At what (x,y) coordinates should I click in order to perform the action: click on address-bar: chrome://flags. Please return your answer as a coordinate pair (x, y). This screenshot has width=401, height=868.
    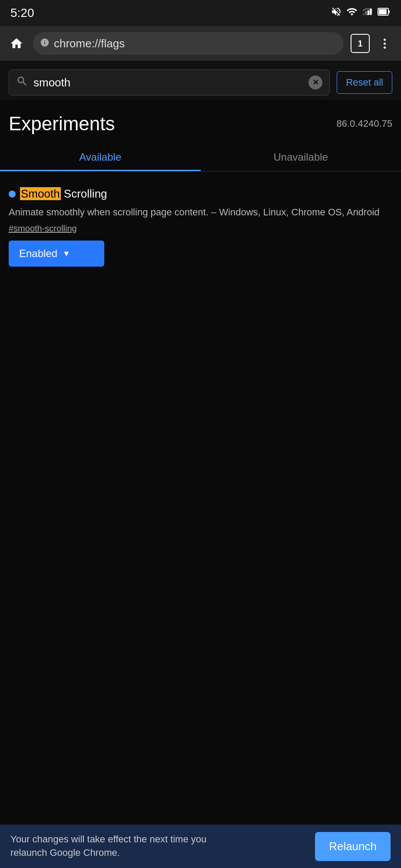
    Looking at the image, I should click on (189, 43).